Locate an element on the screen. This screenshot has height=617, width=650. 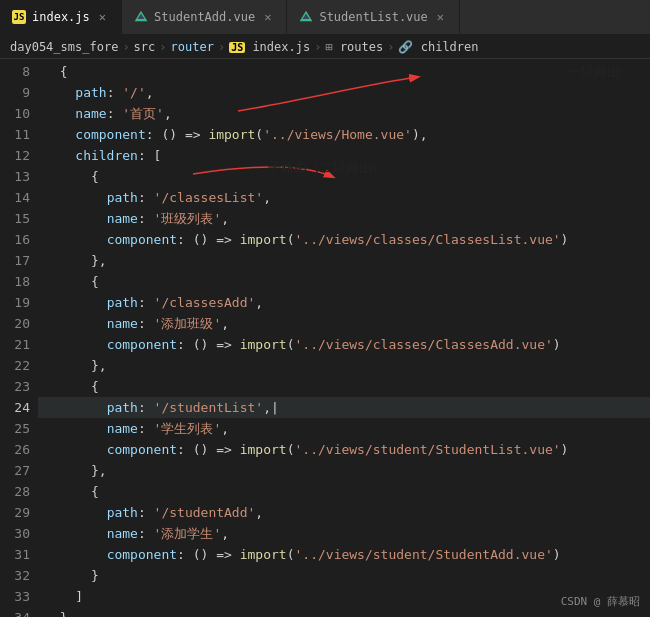
ln-25: 25 is located at coordinates (15, 428).